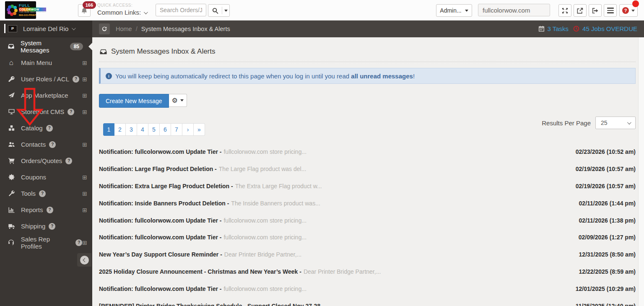 The width and height of the screenshot is (644, 306). I want to click on message-row: Notification: Inside Banners Product Del…, so click(367, 203).